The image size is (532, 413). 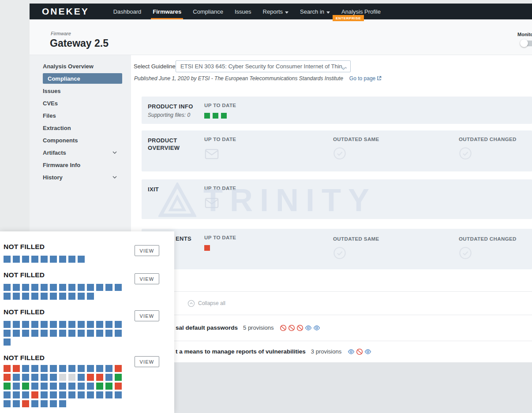 What do you see at coordinates (80, 177) in the screenshot?
I see `sidebar-item-history: History` at bounding box center [80, 177].